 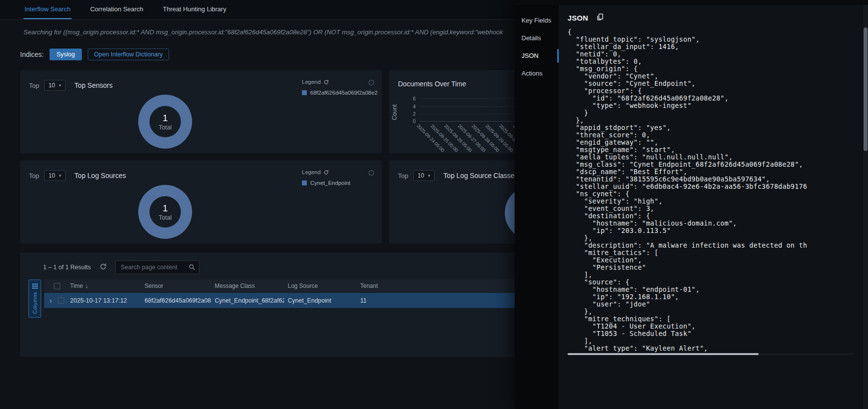 I want to click on donut-chart-top-log-sources: 1 Total, so click(x=165, y=212).